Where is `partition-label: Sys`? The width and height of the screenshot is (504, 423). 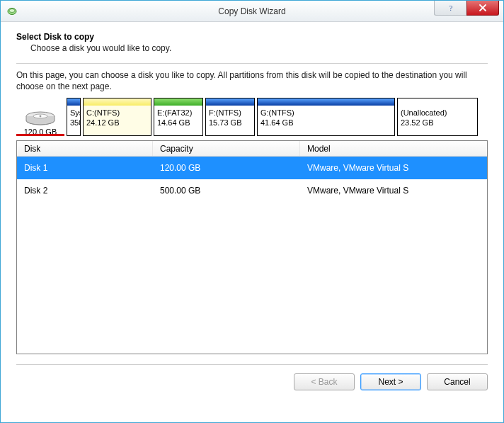 partition-label: Sys is located at coordinates (74, 112).